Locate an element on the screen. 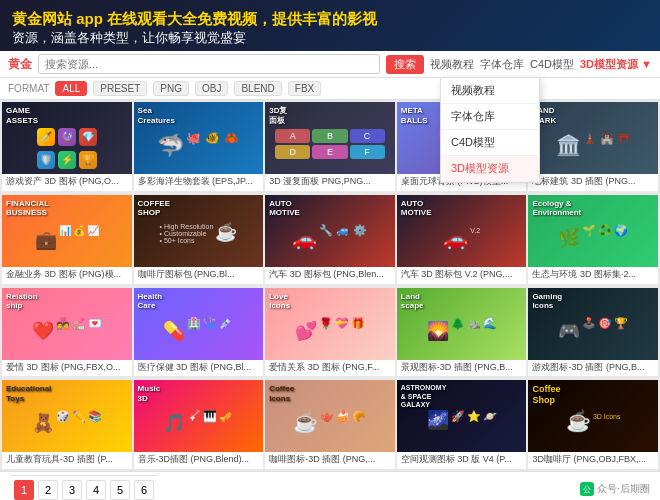  footer-watermark: 公 众号·后期圈 is located at coordinates (615, 489).